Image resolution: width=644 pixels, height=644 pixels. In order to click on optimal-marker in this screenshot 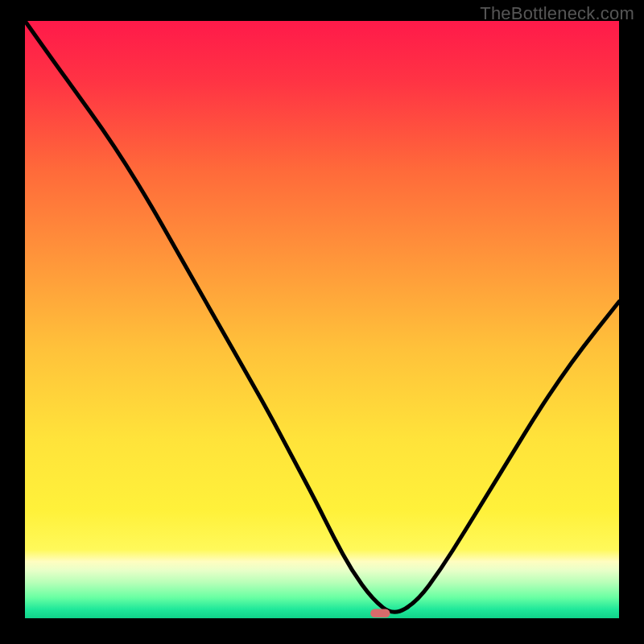, I will do `click(380, 613)`.